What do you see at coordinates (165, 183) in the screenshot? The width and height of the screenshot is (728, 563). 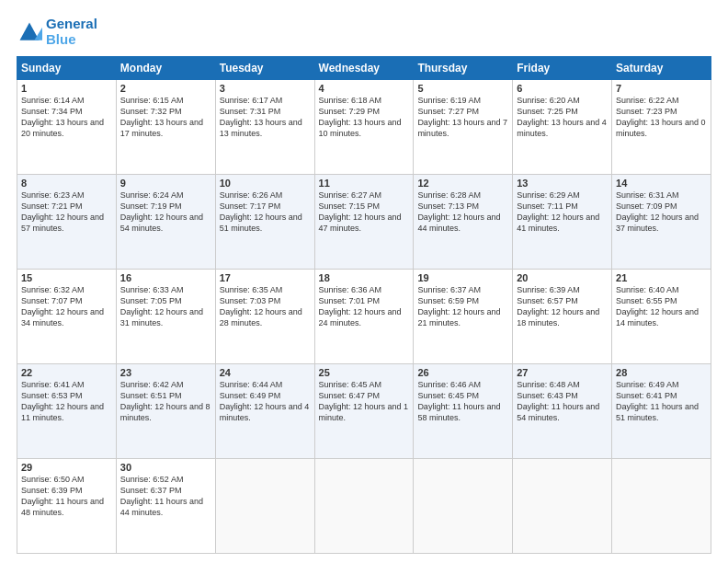 I see `day-number: 9` at bounding box center [165, 183].